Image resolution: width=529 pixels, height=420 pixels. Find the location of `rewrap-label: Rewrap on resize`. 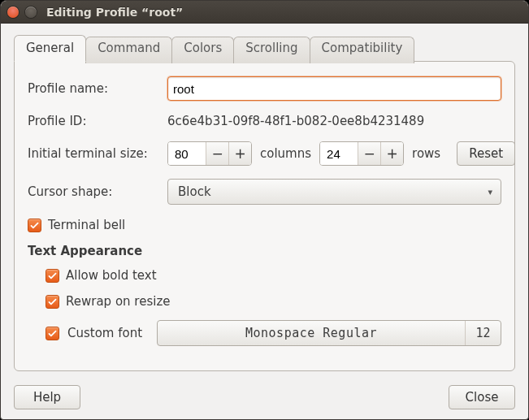

rewrap-label: Rewrap on resize is located at coordinates (119, 301).